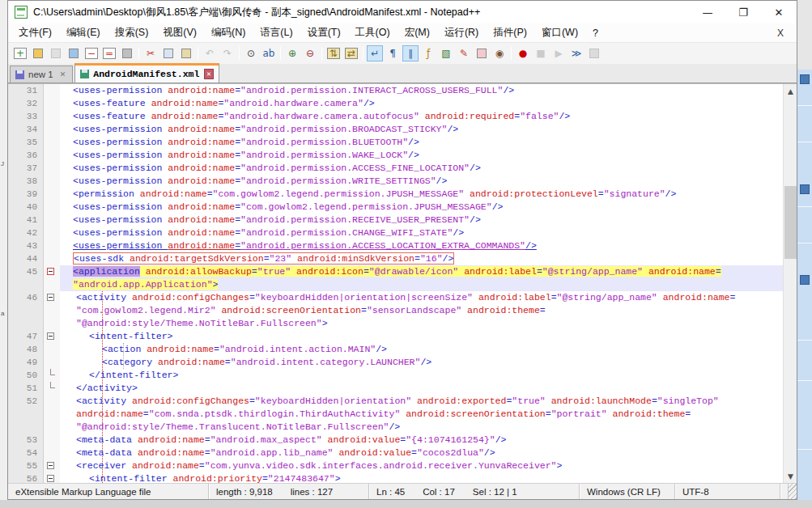  I want to click on code-text: <intent-filter android:priority="2147483…, so click(421, 477).